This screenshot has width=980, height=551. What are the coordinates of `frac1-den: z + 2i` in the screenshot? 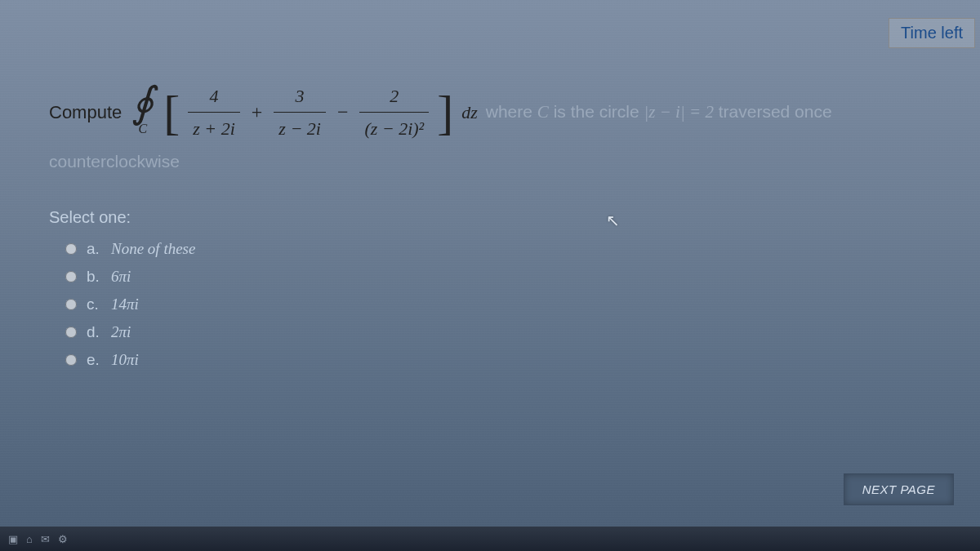 It's located at (214, 127).